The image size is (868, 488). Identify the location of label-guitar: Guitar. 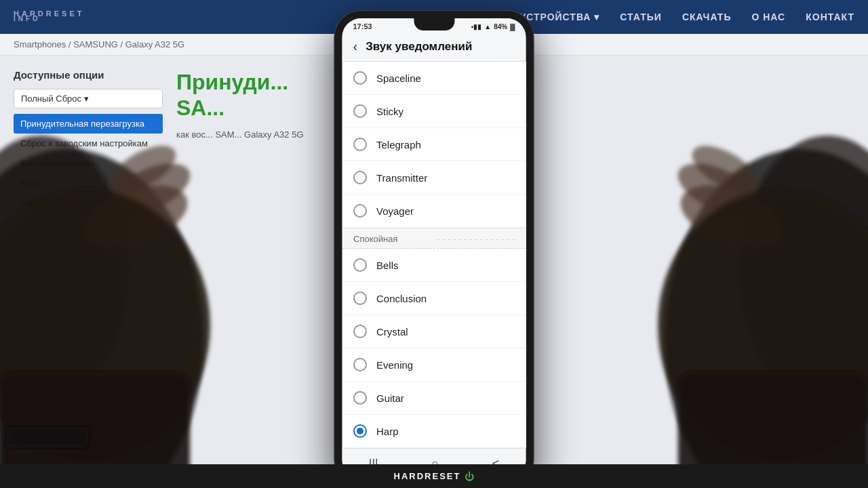
(391, 399).